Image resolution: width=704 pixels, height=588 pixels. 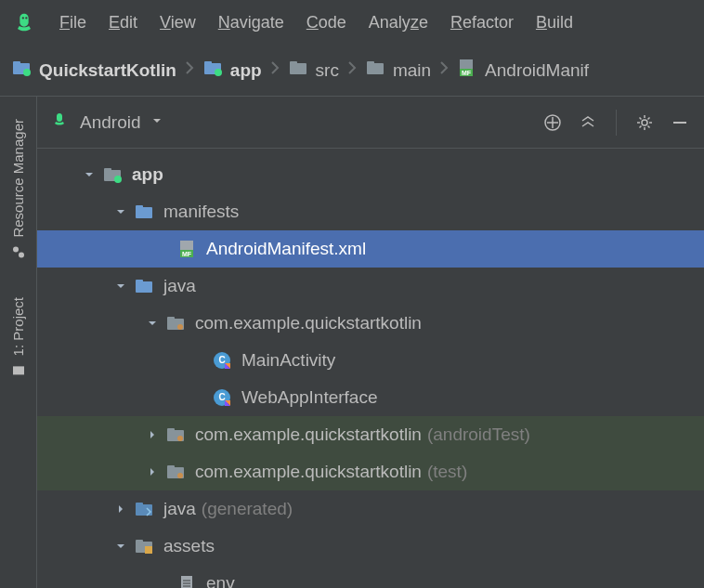 I want to click on breadcrumb-manifest: MF AndroidManif, so click(x=523, y=71).